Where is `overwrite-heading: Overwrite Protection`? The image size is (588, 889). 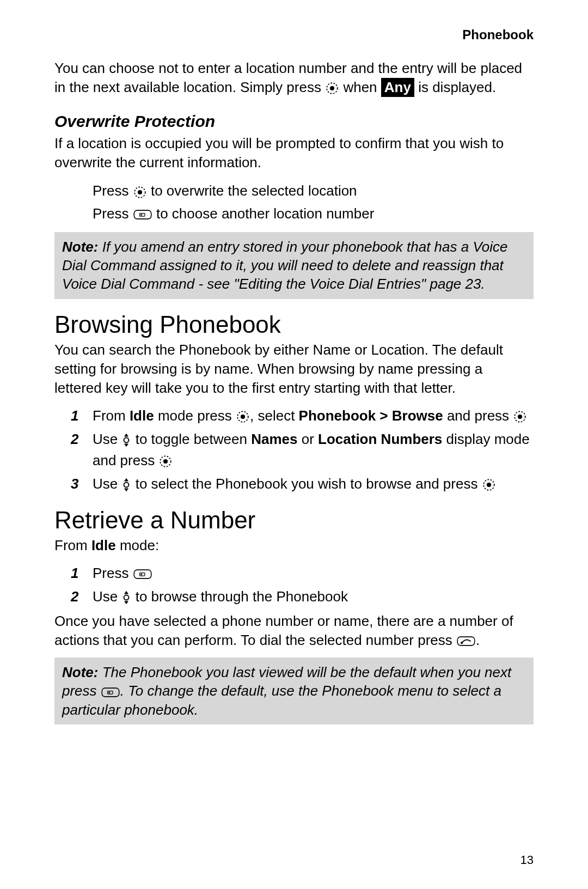
overwrite-heading: Overwrite Protection is located at coordinates (294, 121).